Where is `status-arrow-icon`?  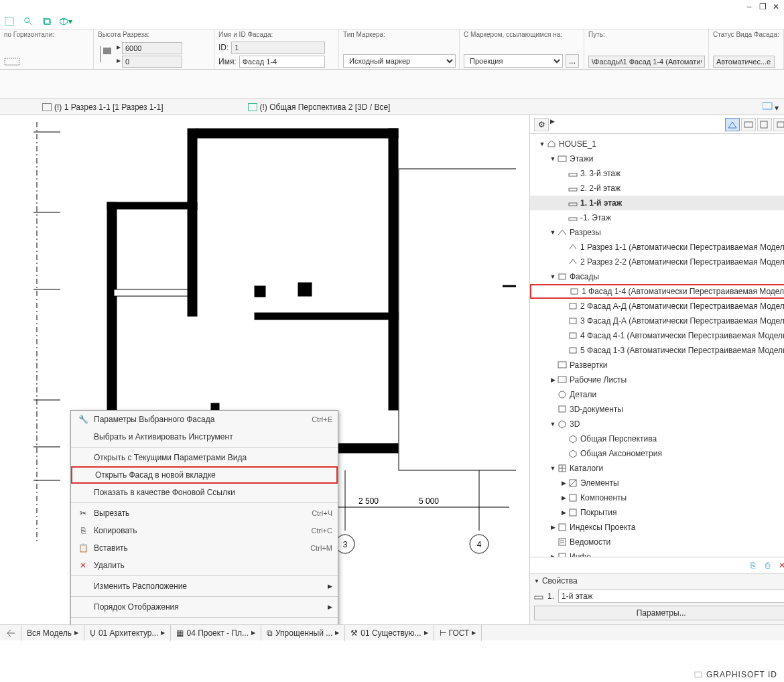
status-arrow-icon is located at coordinates (11, 633).